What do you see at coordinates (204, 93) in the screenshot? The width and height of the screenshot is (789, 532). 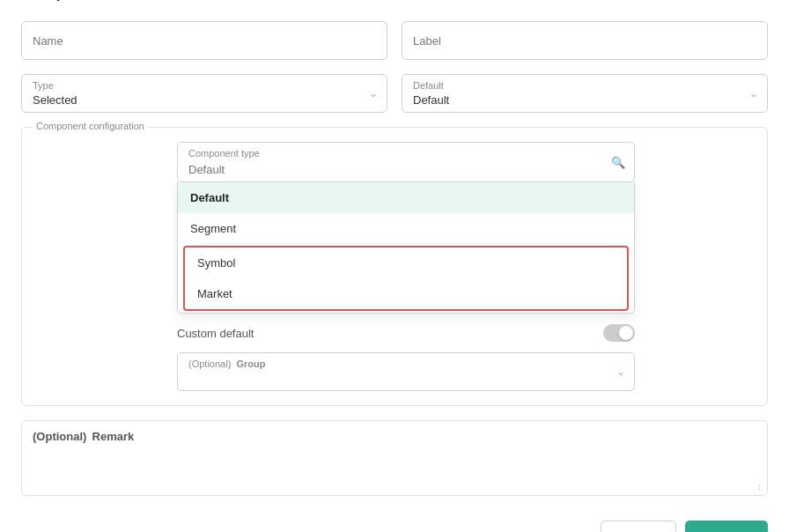 I see `type-select-wrapper: Type Selected ⌄` at bounding box center [204, 93].